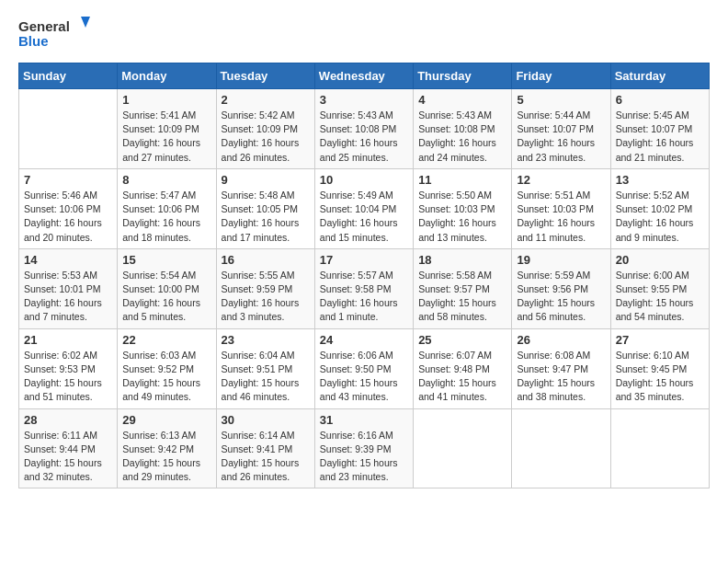 This screenshot has height=563, width=728. I want to click on day-number: 11, so click(462, 180).